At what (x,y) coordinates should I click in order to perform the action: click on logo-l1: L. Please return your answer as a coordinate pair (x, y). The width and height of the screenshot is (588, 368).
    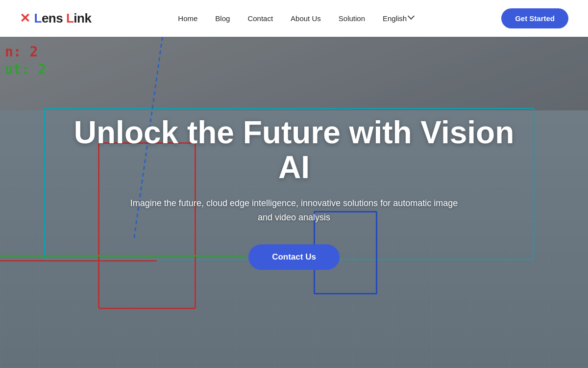
    Looking at the image, I should click on (38, 18).